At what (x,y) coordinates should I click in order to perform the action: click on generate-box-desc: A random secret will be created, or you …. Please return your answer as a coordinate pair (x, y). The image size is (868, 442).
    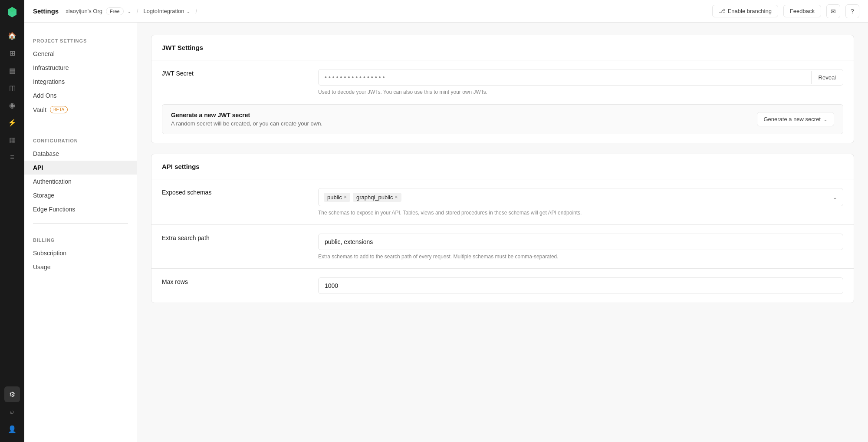
    Looking at the image, I should click on (247, 123).